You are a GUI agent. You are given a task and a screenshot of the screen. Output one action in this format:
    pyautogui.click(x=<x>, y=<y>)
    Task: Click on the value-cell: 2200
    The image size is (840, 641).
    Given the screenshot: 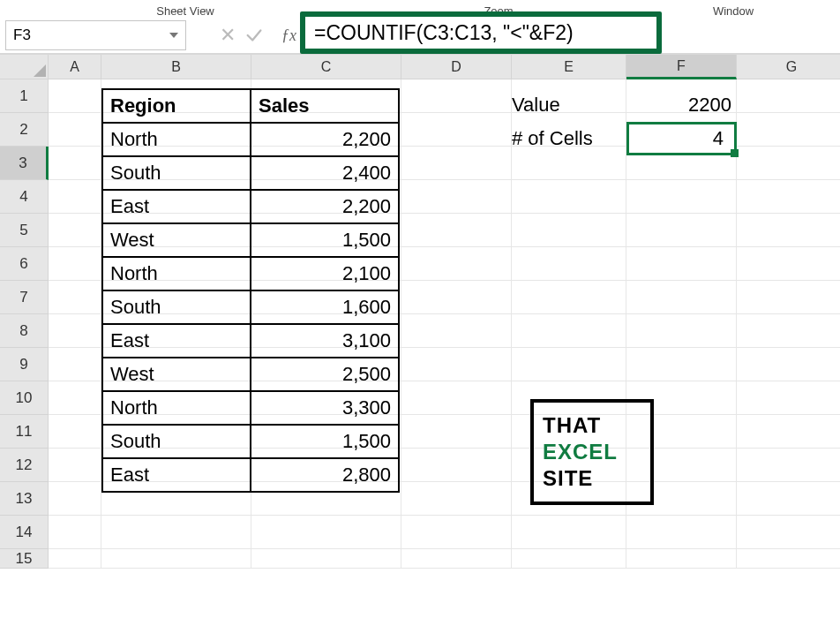 What is the action you would take?
    pyautogui.click(x=681, y=105)
    